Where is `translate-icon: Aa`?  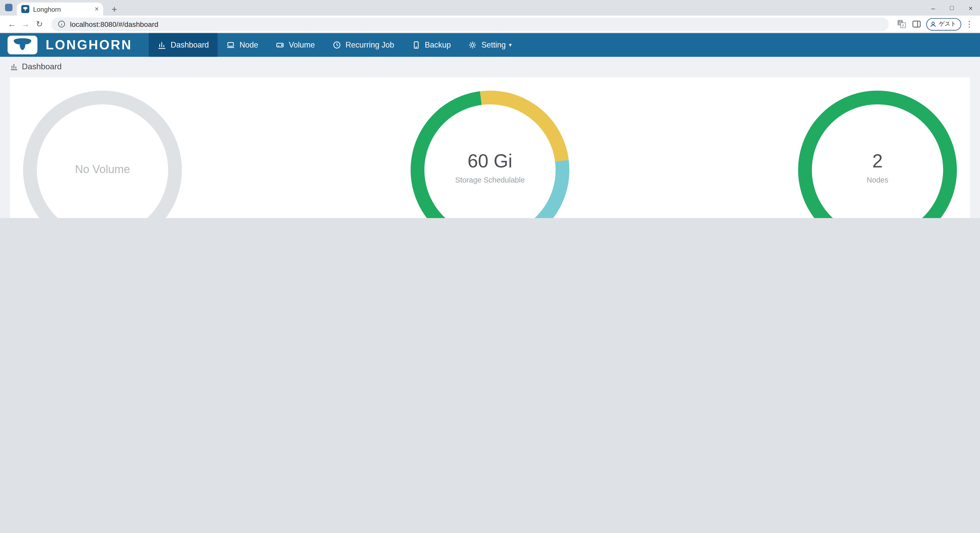
translate-icon: Aa is located at coordinates (902, 24).